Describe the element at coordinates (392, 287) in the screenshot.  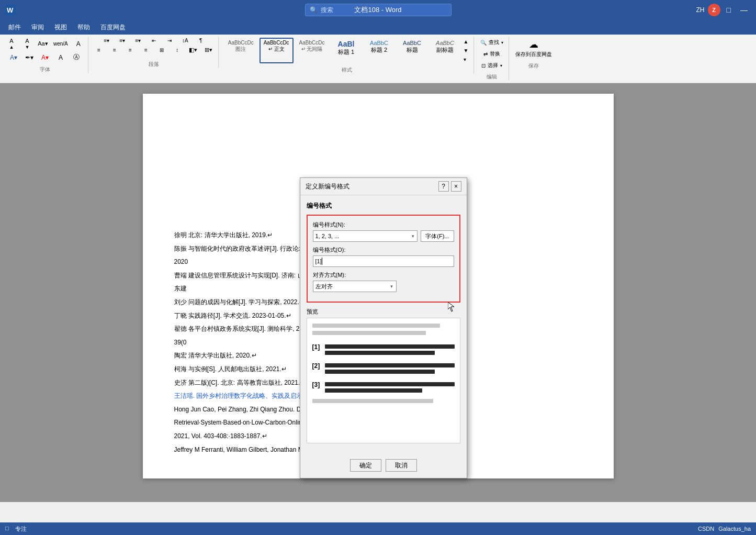
I see `align-arrow: ▼` at that location.